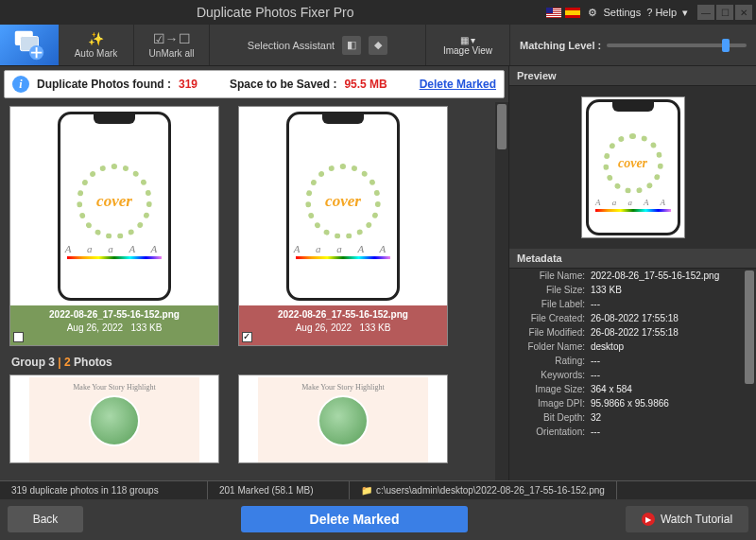 This screenshot has height=540, width=756. What do you see at coordinates (633, 390) in the screenshot?
I see `metadata-row: Image Size:364 x 584` at bounding box center [633, 390].